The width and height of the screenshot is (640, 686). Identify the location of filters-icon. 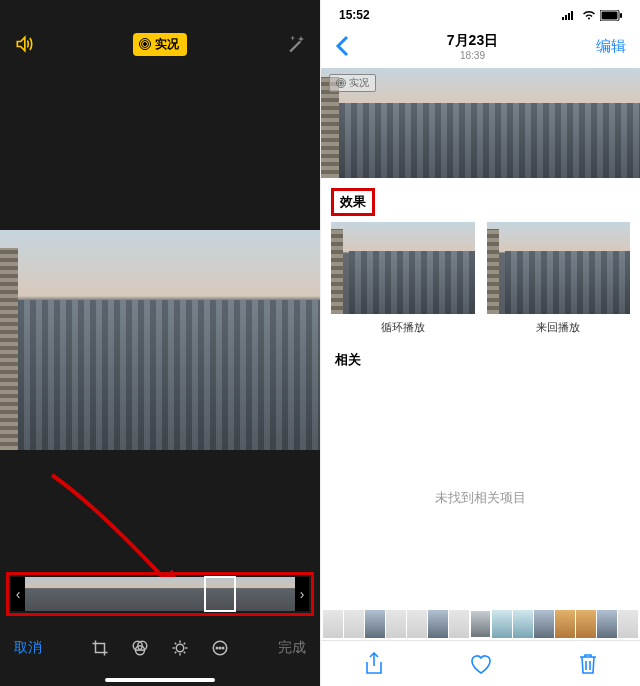
(140, 648).